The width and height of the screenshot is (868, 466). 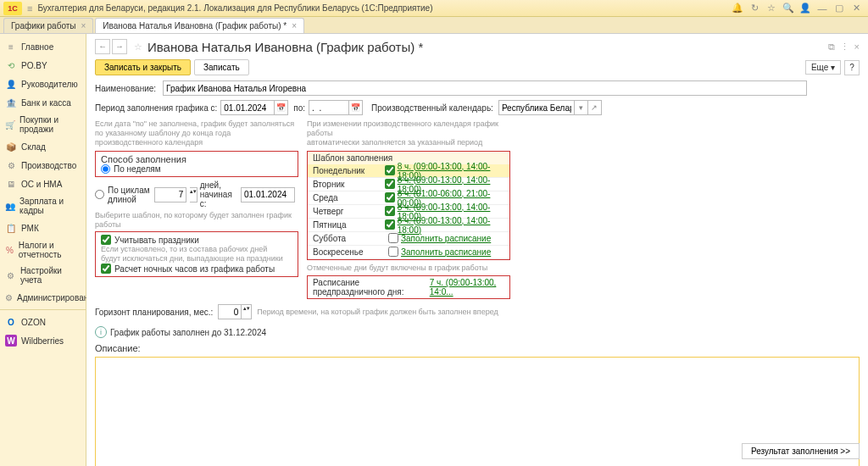 I want to click on sidebar-item-label: Настройки учета, so click(x=51, y=275).